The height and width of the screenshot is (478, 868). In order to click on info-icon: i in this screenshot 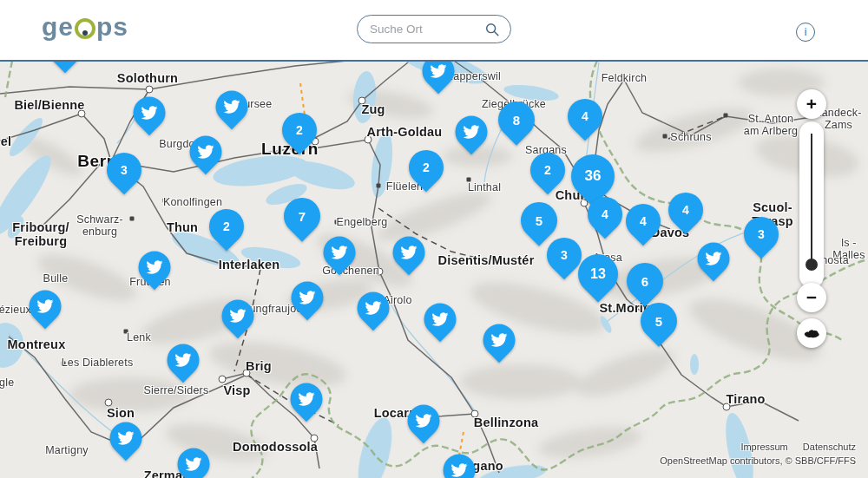, I will do `click(806, 32)`.